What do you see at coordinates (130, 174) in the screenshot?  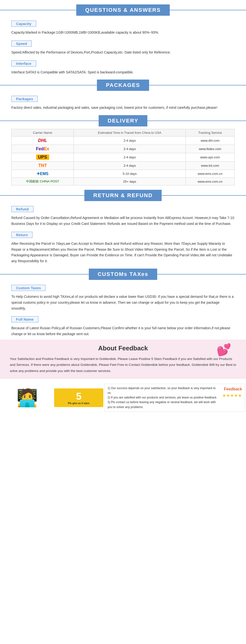 I see `transit-cell: 5-10 days` at bounding box center [130, 174].